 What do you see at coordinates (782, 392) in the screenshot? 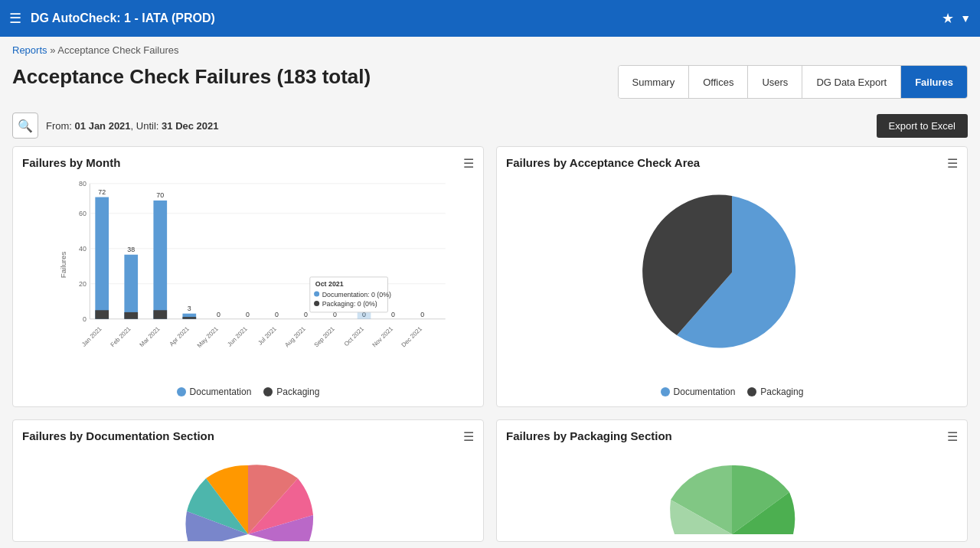
I see `pie-legend-packaging-label: Packaging` at bounding box center [782, 392].